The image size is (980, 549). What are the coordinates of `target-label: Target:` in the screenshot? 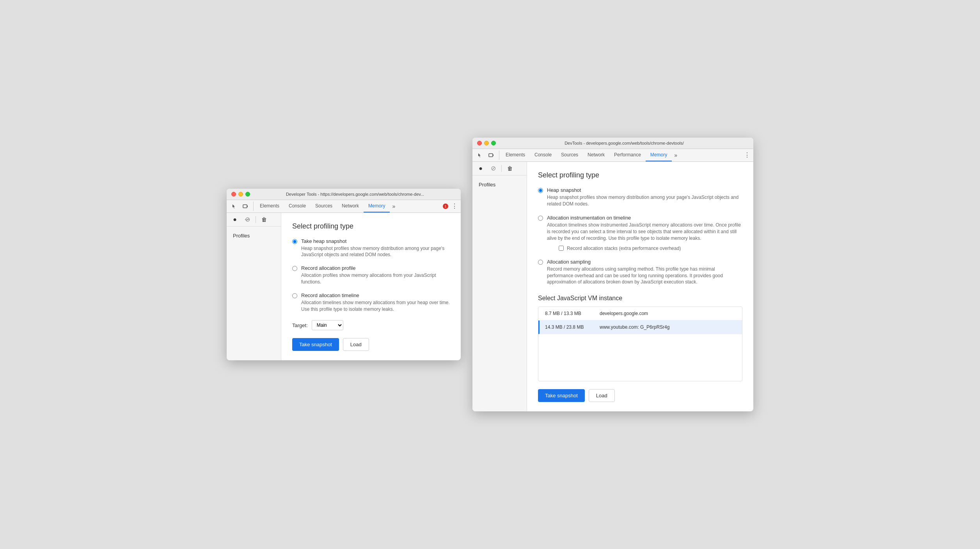 It's located at (300, 325).